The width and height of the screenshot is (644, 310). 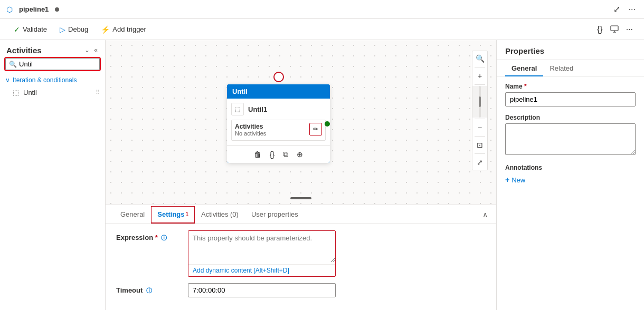 I want to click on expand-button: ⤢, so click(x=617, y=9).